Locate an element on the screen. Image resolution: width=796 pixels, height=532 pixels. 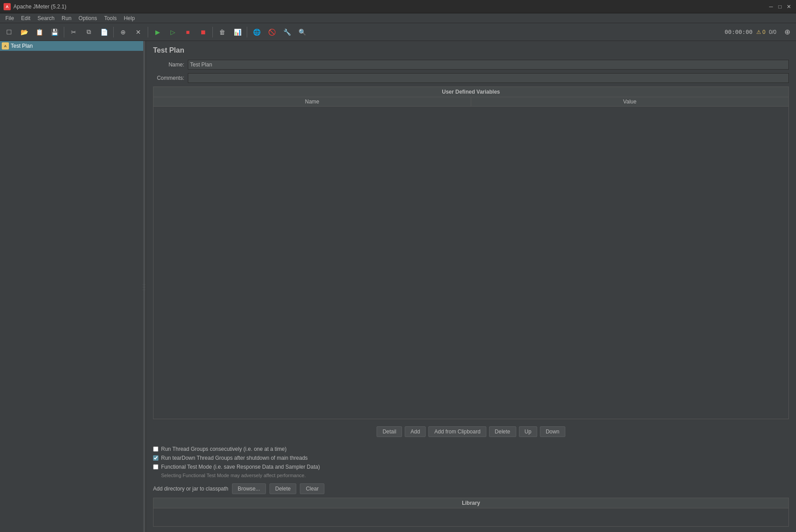
paste-button: 📄 is located at coordinates (104, 32).